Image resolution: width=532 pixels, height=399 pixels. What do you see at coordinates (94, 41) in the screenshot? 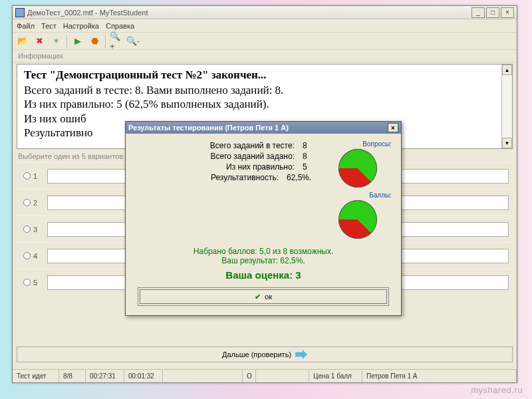
I see `stop-icon: ⬣` at bounding box center [94, 41].